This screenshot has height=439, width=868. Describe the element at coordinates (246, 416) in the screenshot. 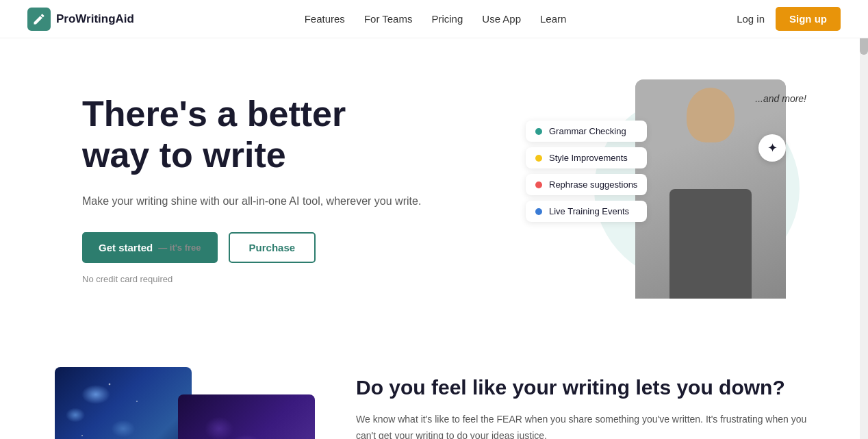

I see `purple-swirls` at that location.